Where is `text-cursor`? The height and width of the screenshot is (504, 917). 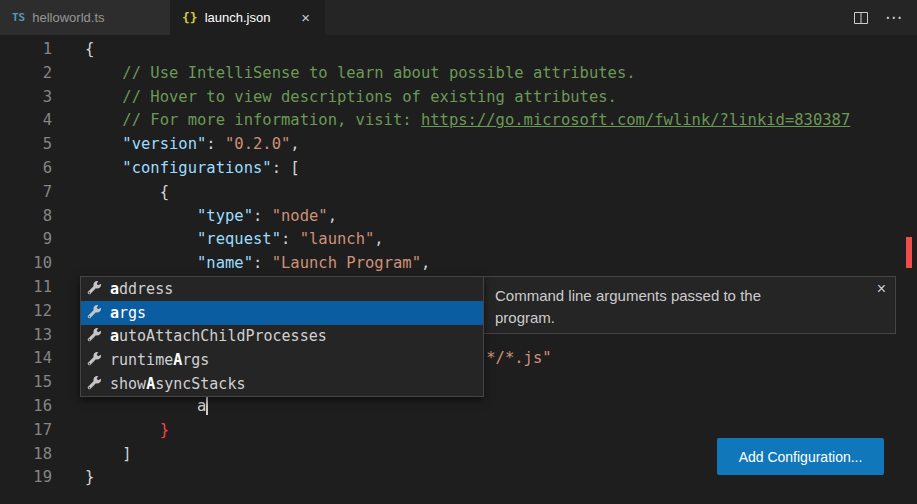
text-cursor is located at coordinates (207, 406).